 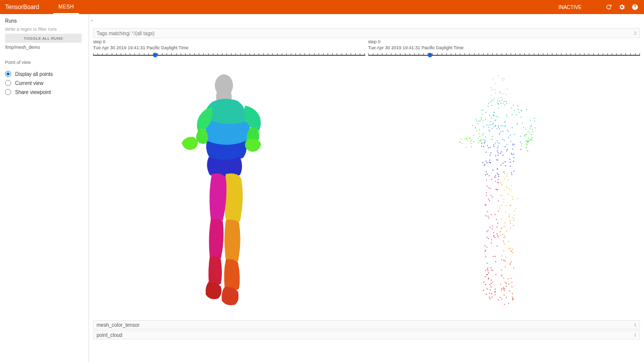 I want to click on panel-left: step 0 Tue Apr 30 2019 19:41:31 Pacific …, so click(x=229, y=49).